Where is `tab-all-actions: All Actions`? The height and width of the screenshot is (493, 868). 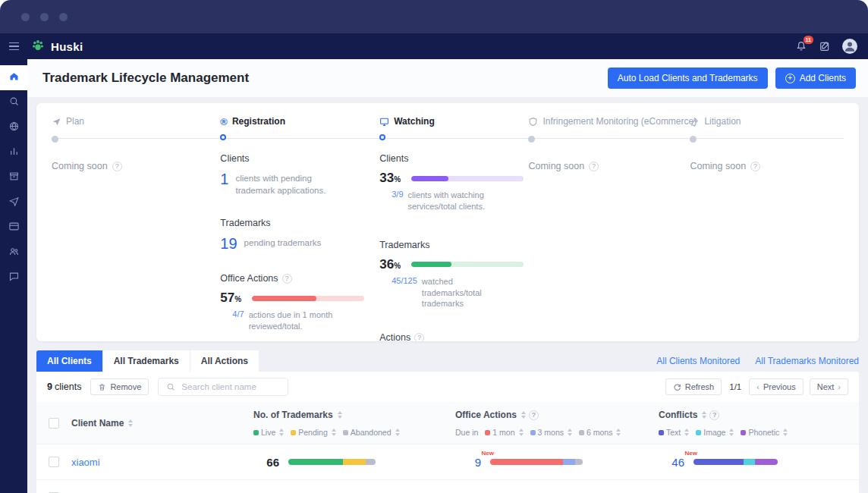 tab-all-actions: All Actions is located at coordinates (225, 361).